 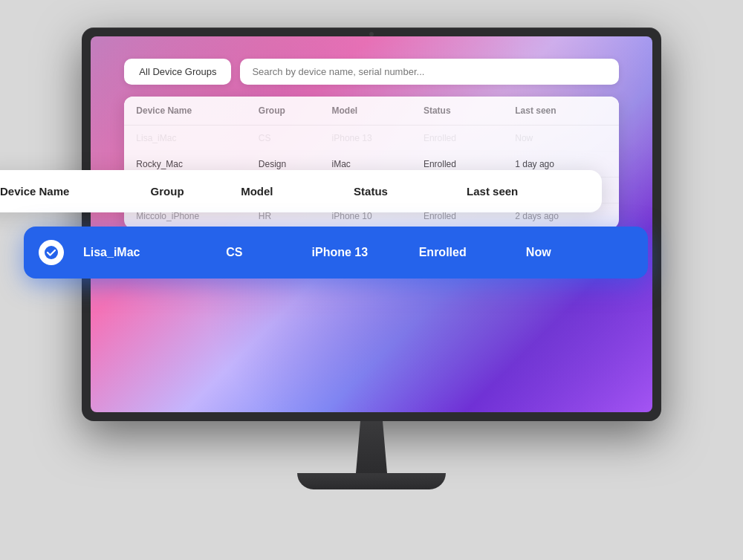 What do you see at coordinates (372, 111) in the screenshot?
I see `table-header: Device Name Group Model Status Last seen` at bounding box center [372, 111].